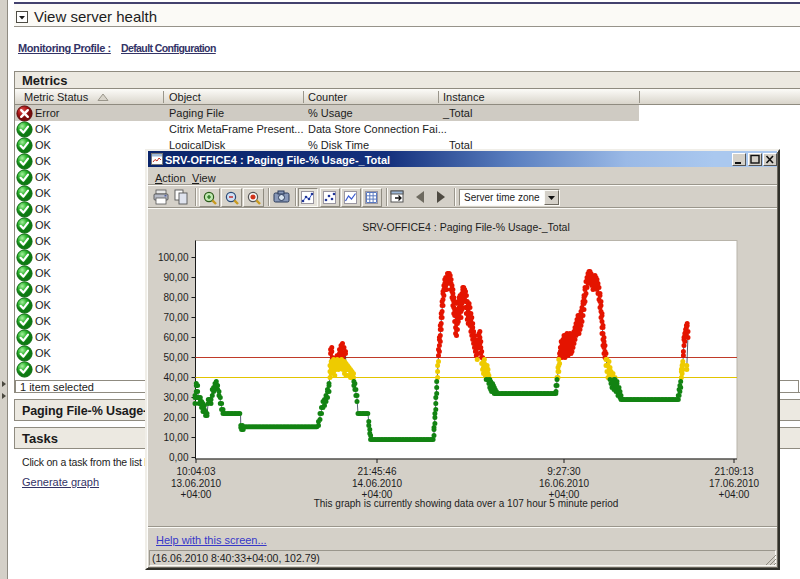  What do you see at coordinates (176, 398) in the screenshot?
I see `svg-text: 30,00` at bounding box center [176, 398].